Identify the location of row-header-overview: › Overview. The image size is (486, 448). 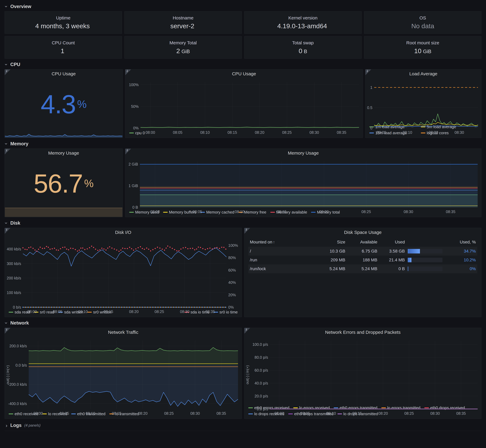
(243, 7).